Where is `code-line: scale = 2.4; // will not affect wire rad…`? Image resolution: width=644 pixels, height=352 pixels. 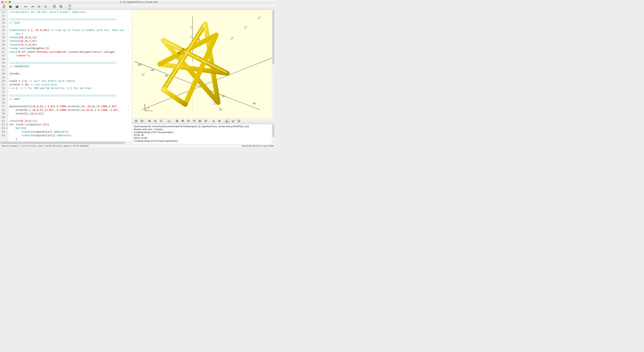
code-line: scale = 2.4; // will not affect wire rad… is located at coordinates (70, 81).